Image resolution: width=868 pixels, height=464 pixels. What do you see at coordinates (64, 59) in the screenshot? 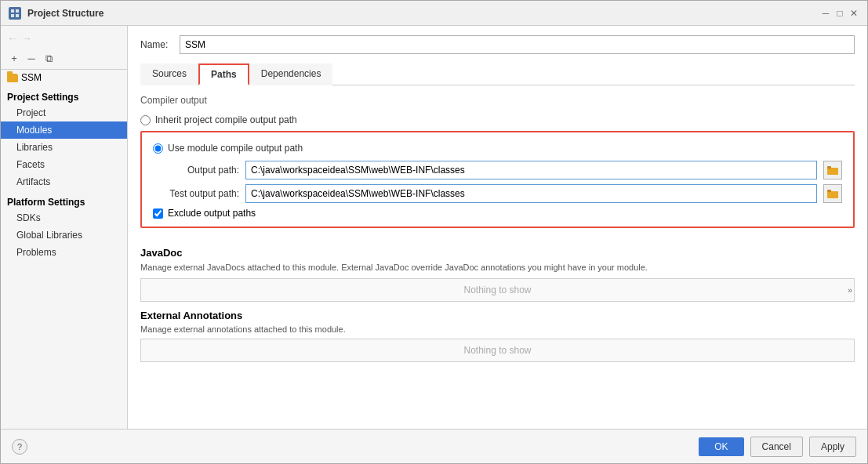
I see `sidebar-toolbar: + ─ ⧉` at bounding box center [64, 59].